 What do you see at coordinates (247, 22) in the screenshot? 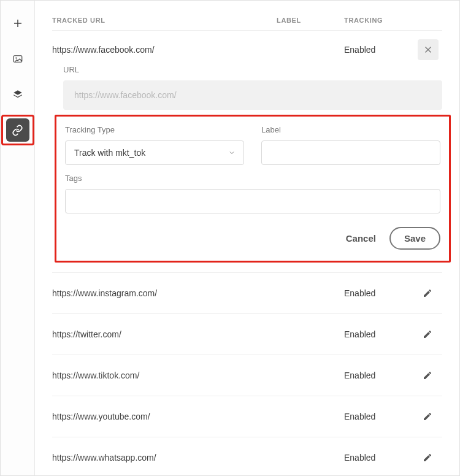
I see `table-header: TRACKED URL LABEL TRACKING` at bounding box center [247, 22].